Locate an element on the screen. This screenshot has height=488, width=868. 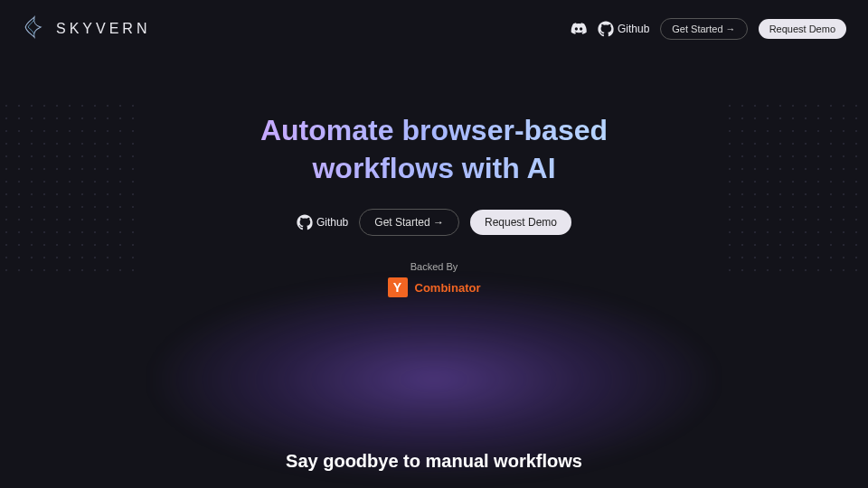
get-started-button: Get Started → is located at coordinates (703, 29).